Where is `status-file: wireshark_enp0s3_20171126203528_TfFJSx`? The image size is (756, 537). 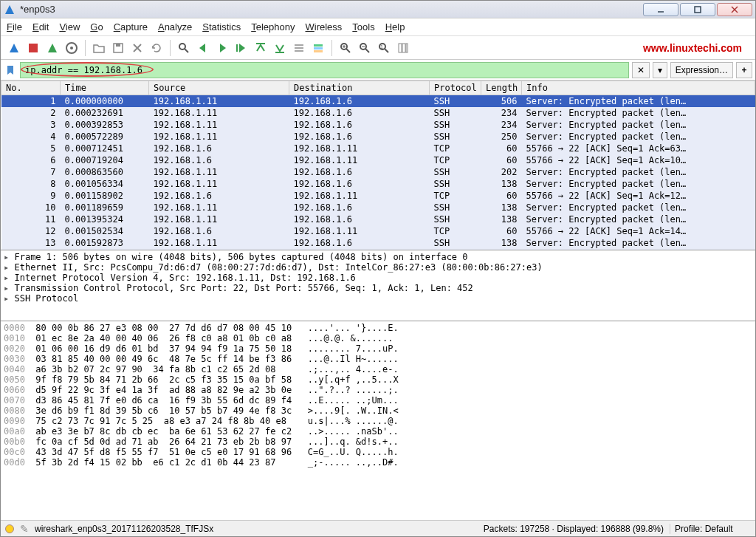 status-file: wireshark_enp0s3_20171126203528_TfFJSx is located at coordinates (256, 529).